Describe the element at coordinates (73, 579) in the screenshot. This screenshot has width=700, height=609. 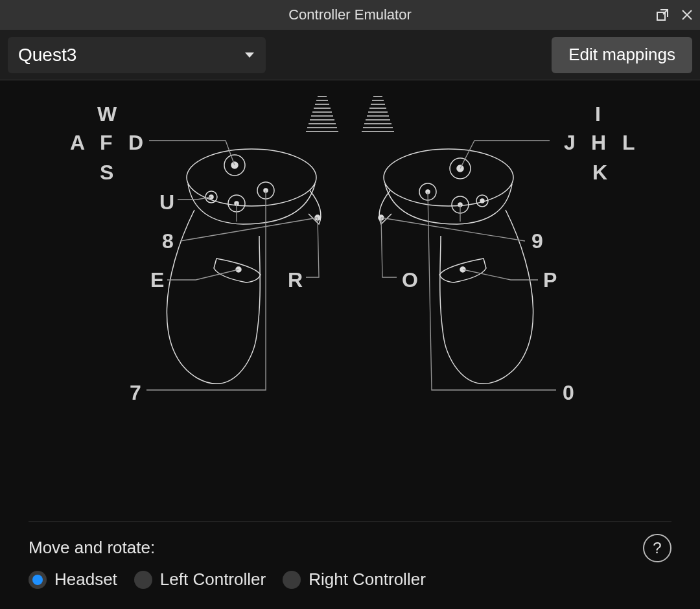
I see `radio-headset: Headset` at that location.